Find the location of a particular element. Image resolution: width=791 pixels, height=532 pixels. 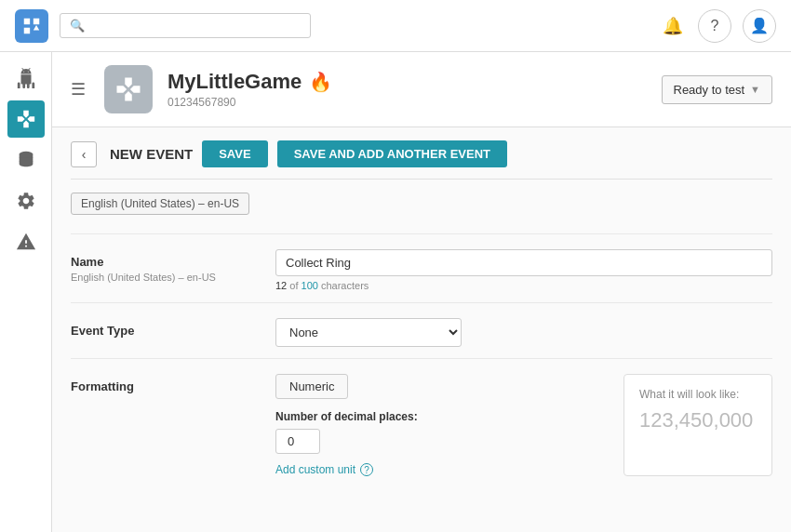

formatting-label-col: Formatting is located at coordinates (164, 425).